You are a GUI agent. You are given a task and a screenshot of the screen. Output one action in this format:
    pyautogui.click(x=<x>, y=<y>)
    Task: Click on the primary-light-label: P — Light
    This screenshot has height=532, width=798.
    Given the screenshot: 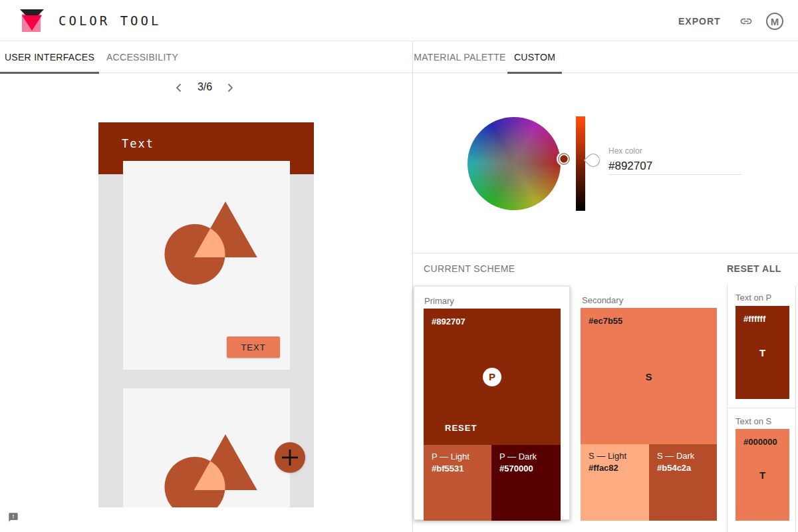 What is the action you would take?
    pyautogui.click(x=451, y=456)
    